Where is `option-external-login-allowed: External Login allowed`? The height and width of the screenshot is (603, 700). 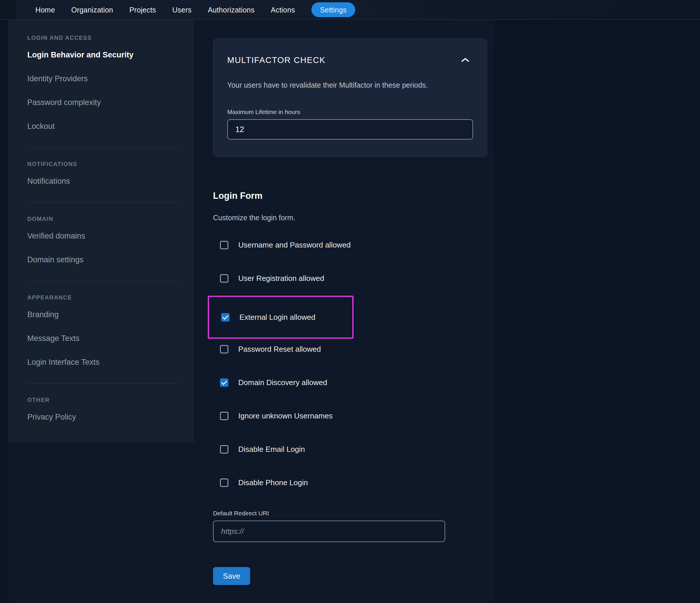
option-external-login-allowed: External Login allowed is located at coordinates (283, 317).